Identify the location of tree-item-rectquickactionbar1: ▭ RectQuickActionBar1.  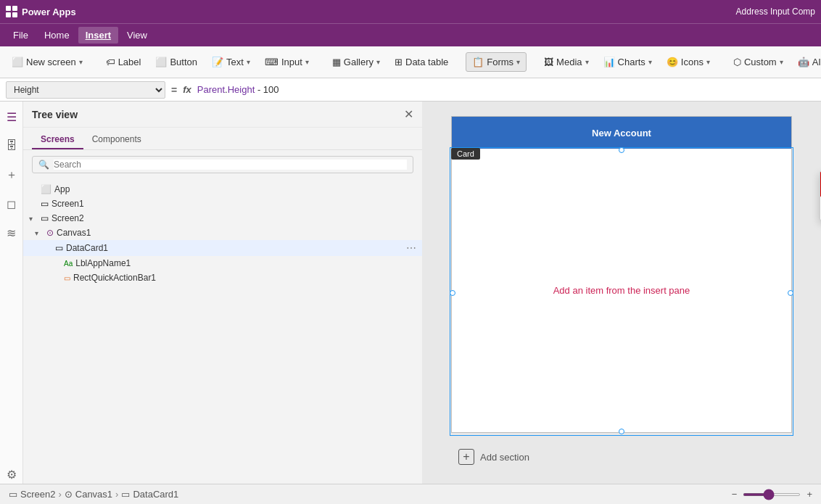
(223, 278).